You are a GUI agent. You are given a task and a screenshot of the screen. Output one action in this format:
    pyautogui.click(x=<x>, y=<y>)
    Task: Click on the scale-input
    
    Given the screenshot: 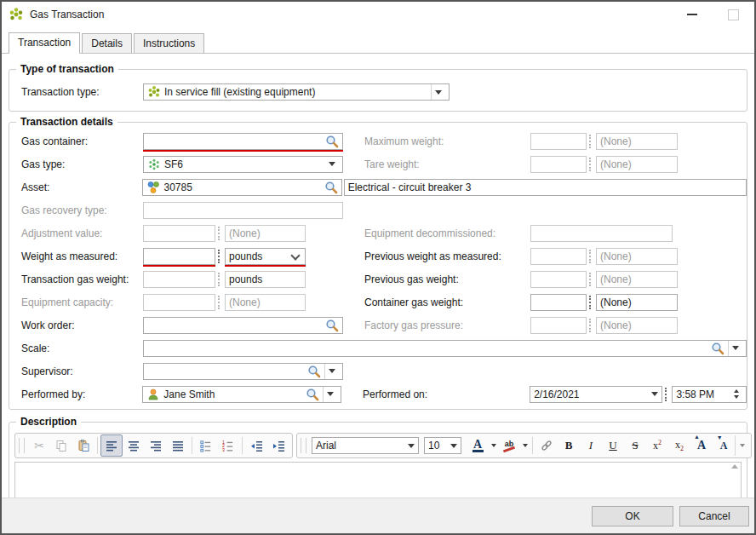 What is the action you would take?
    pyautogui.click(x=445, y=348)
    